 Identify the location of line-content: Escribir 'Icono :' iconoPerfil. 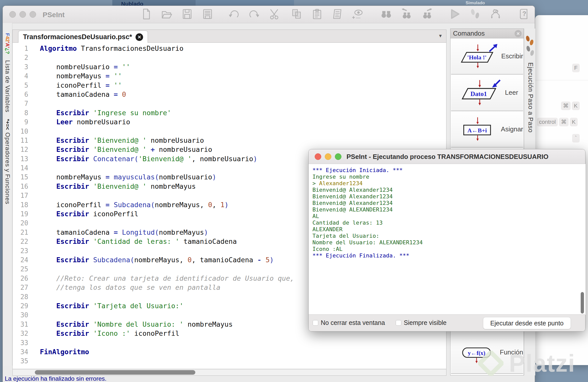
(105, 333).